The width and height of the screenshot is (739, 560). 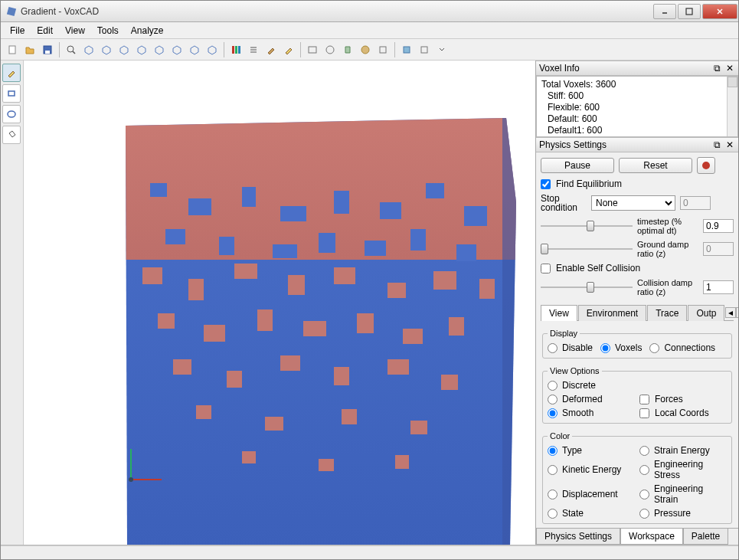 I want to click on list-icon, so click(x=253, y=50).